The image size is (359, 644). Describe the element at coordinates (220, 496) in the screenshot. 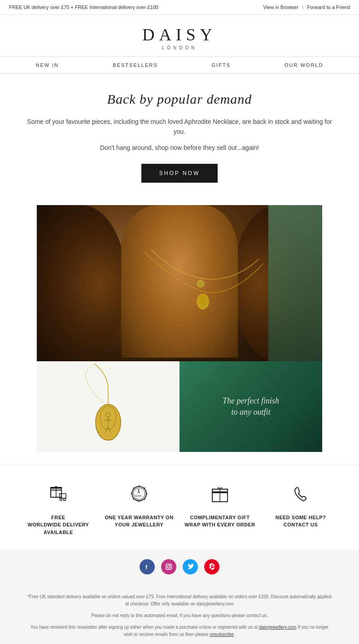

I see `giftwrap-icon` at that location.